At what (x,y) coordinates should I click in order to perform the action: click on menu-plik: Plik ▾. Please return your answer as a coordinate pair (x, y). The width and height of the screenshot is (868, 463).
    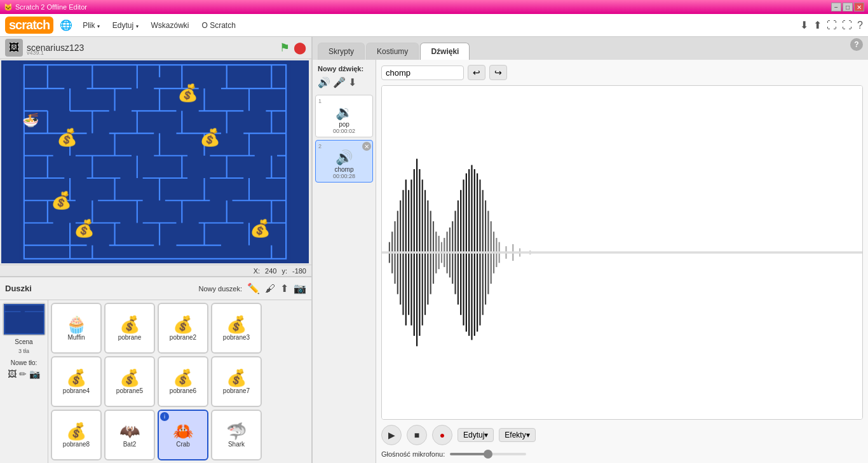
    Looking at the image, I should click on (92, 25).